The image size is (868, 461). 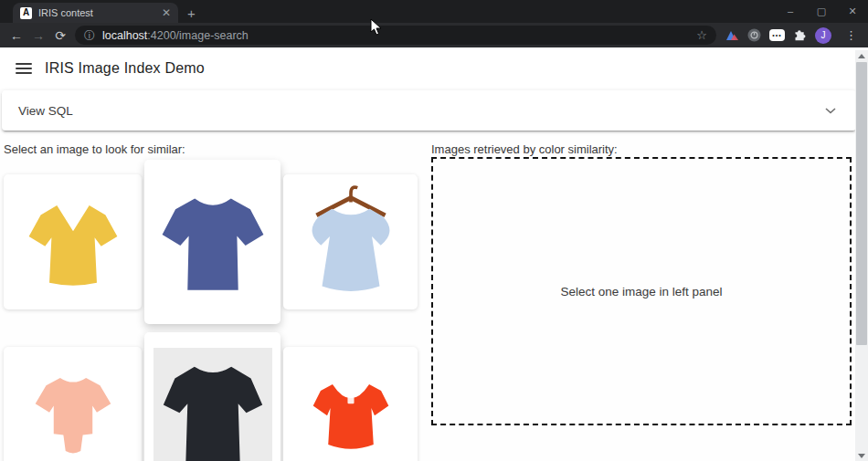 What do you see at coordinates (46, 111) in the screenshot?
I see `view-sql-label: View SQL` at bounding box center [46, 111].